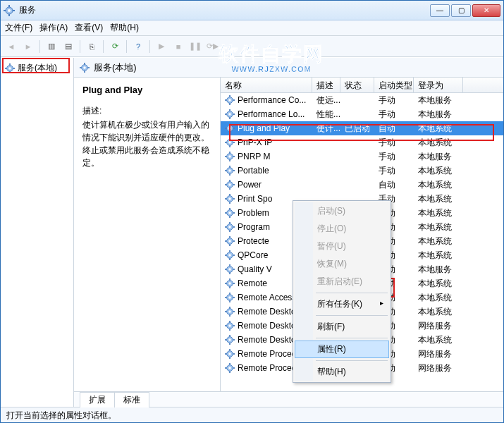 This screenshot has width=504, height=423. What do you see at coordinates (161, 47) in the screenshot?
I see `start-service-button: ▶` at bounding box center [161, 47].